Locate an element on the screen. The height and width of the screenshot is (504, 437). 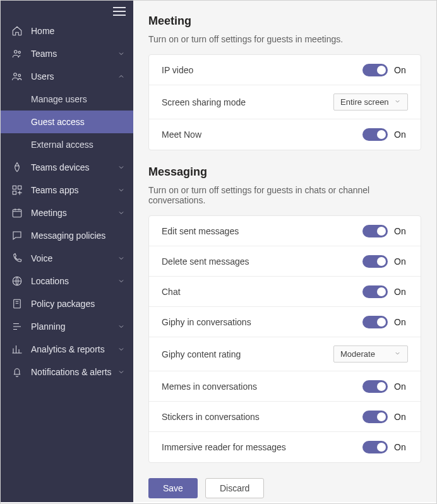
messaging-section-title: Messaging is located at coordinates (285, 172).